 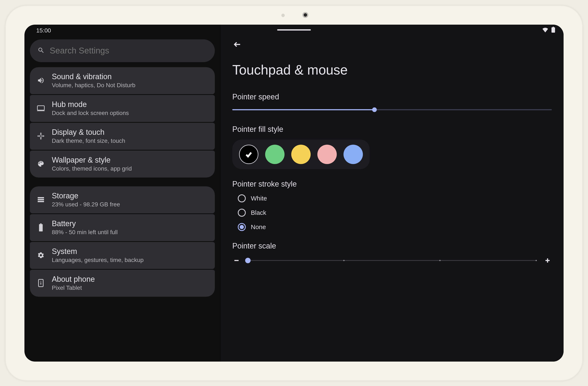 I want to click on scale-increase-button, so click(x=547, y=261).